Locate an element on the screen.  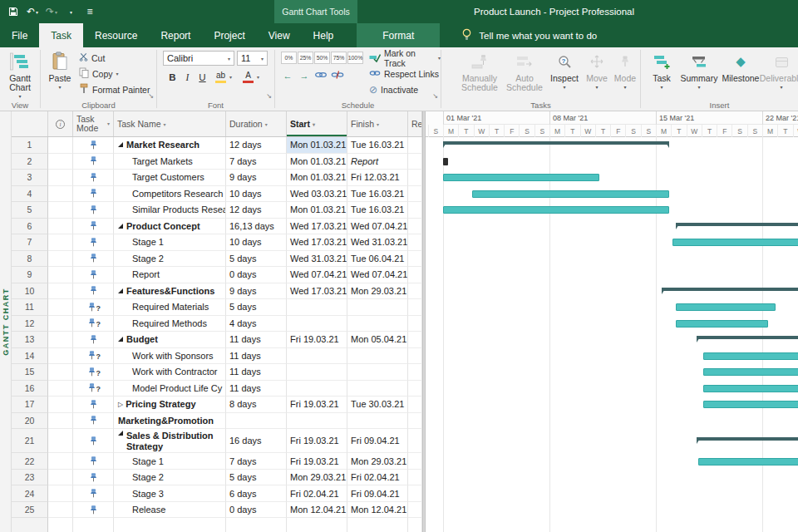
task-name-cell: Work with Sponsors is located at coordinates (170, 357).